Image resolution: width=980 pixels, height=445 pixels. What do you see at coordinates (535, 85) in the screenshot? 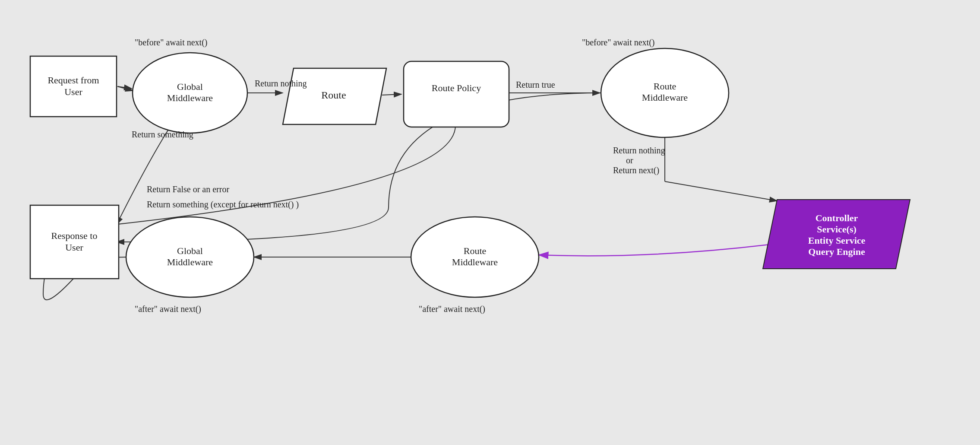
I see `edge-label-return-true: Return true` at bounding box center [535, 85].